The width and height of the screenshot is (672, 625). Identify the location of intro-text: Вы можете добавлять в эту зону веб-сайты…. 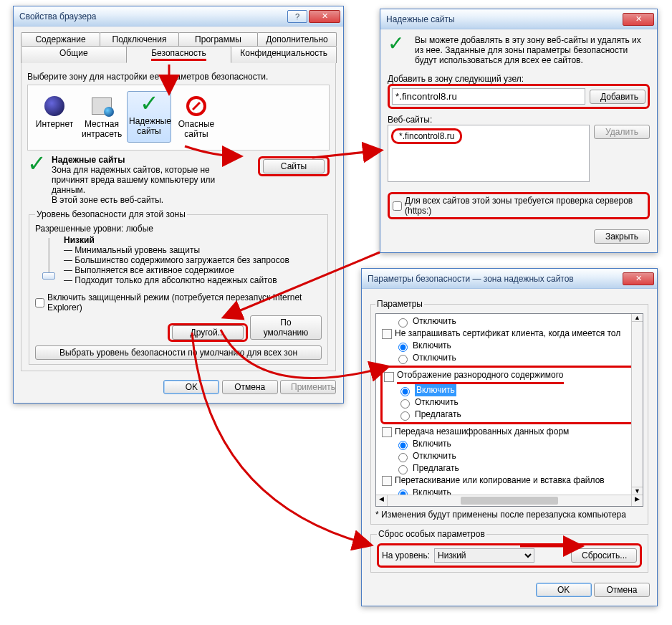
(532, 50).